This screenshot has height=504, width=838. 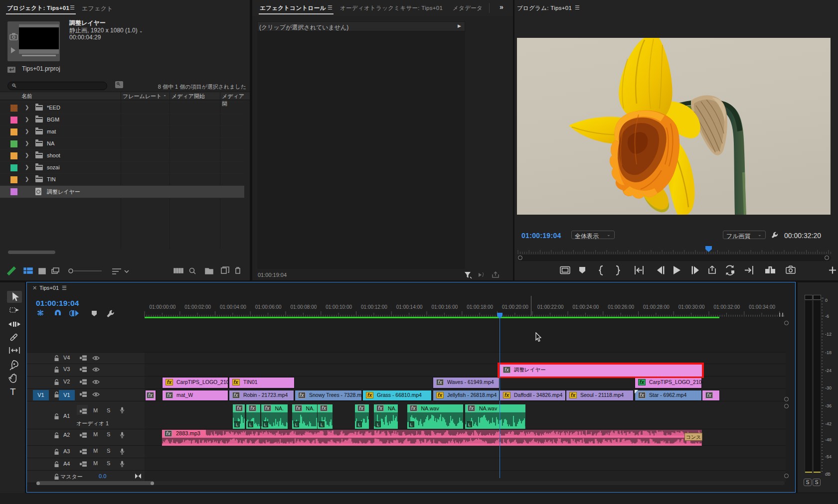 What do you see at coordinates (13, 391) in the screenshot?
I see `svg-text: T` at bounding box center [13, 391].